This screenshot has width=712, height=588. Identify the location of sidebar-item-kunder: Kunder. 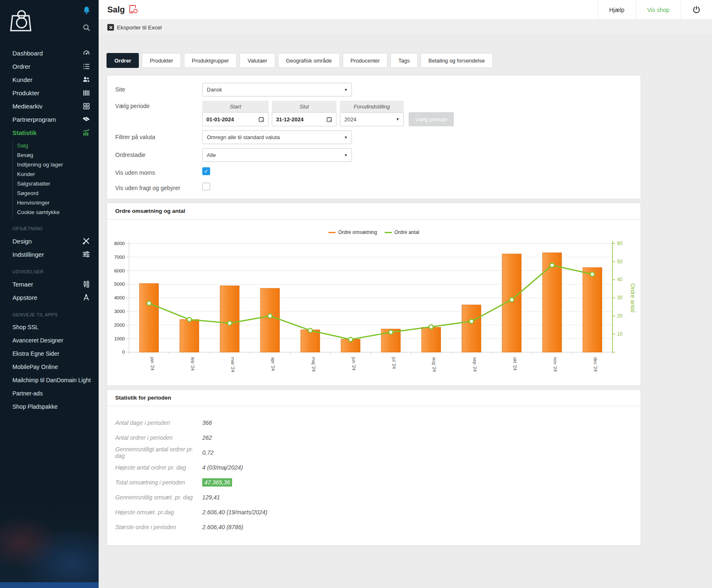
(49, 80).